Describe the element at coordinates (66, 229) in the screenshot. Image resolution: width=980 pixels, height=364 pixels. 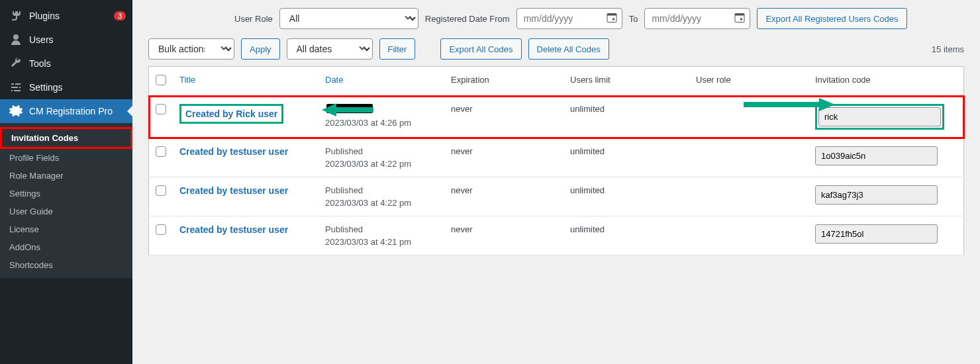
I see `sub-item-license: License` at that location.